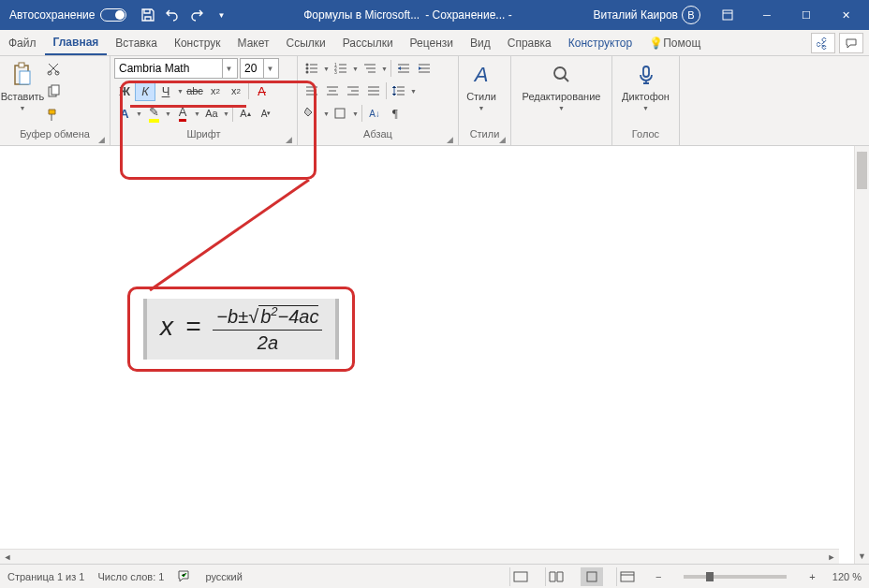 The height and width of the screenshot is (588, 869). What do you see at coordinates (113, 15) in the screenshot?
I see `autosave-toggle` at bounding box center [113, 15].